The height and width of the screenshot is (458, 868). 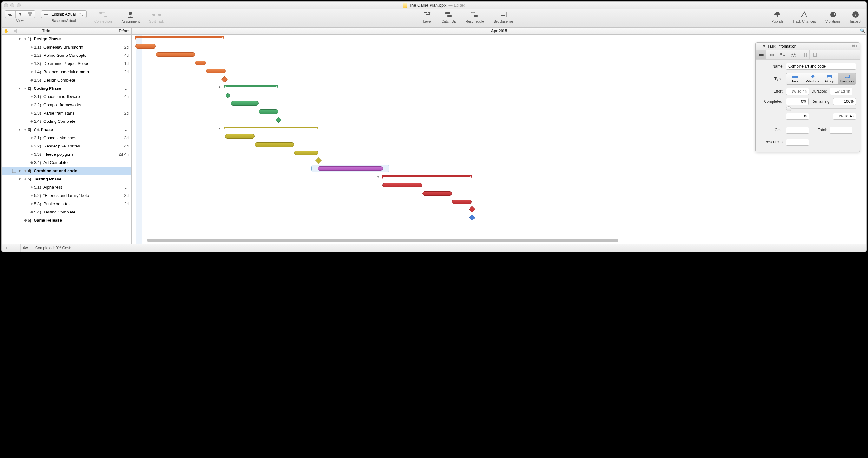 What do you see at coordinates (821, 109) in the screenshot?
I see `completion-slider` at bounding box center [821, 109].